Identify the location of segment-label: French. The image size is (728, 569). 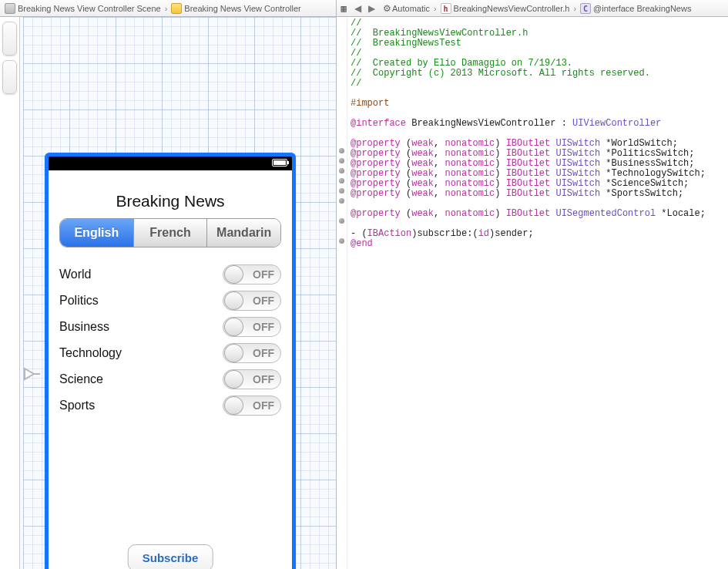
(169, 233).